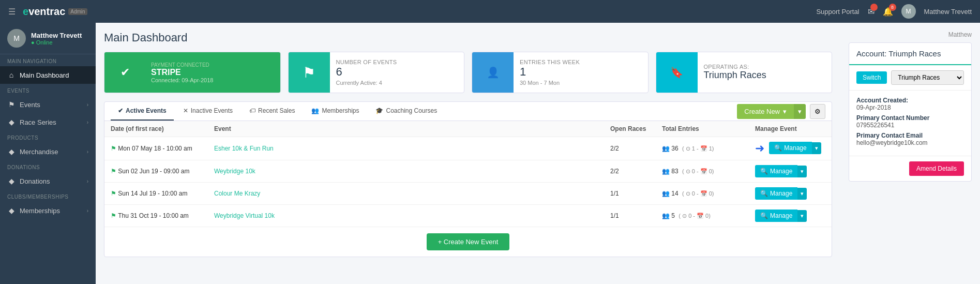 The width and height of the screenshot is (980, 284). Describe the element at coordinates (818, 112) in the screenshot. I see `settings-button: ⚙` at that location.